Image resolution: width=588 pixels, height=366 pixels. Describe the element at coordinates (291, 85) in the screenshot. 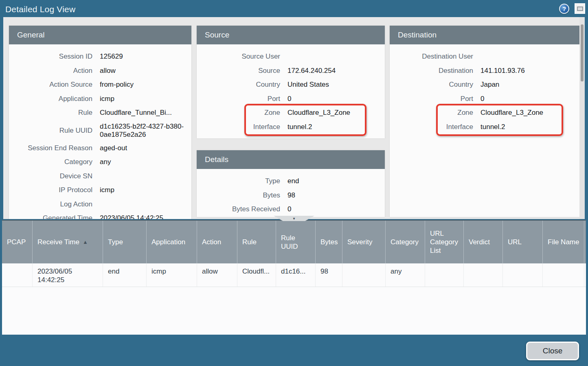

I see `source-row-country: Country United States` at that location.